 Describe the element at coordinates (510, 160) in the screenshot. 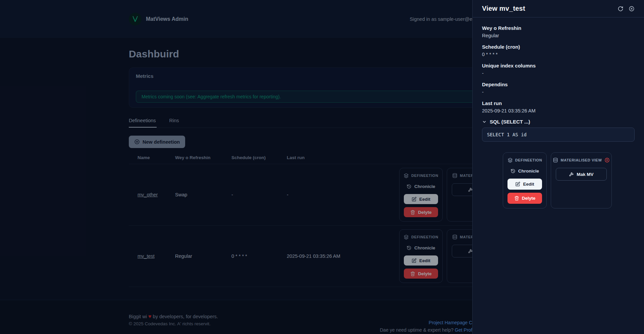

I see `layers-icon` at that location.